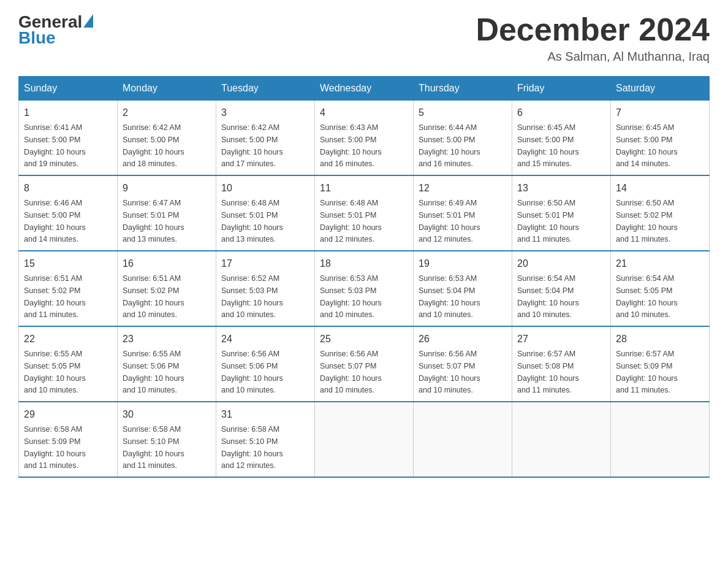 The height and width of the screenshot is (563, 728). I want to click on day-info: Sunrise: 6:52 AMSunset: 5:03 PMDaylight:…, so click(252, 297).